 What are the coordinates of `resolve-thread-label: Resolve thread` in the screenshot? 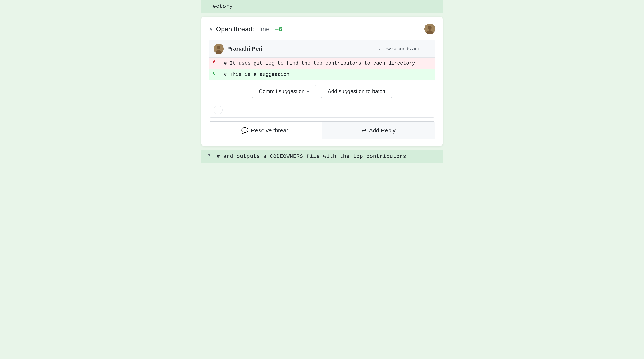 It's located at (270, 130).